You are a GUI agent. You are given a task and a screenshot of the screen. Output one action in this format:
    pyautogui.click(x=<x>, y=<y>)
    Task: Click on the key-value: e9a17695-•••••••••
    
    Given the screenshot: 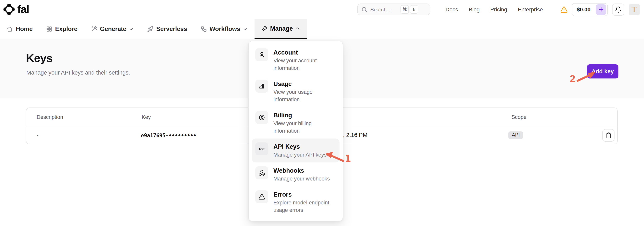 What is the action you would take?
    pyautogui.click(x=168, y=135)
    